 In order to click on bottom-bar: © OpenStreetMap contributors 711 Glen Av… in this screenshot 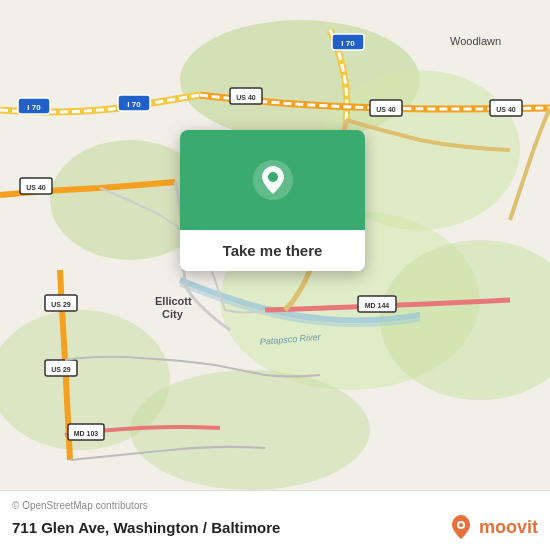, I will do `click(275, 520)`.